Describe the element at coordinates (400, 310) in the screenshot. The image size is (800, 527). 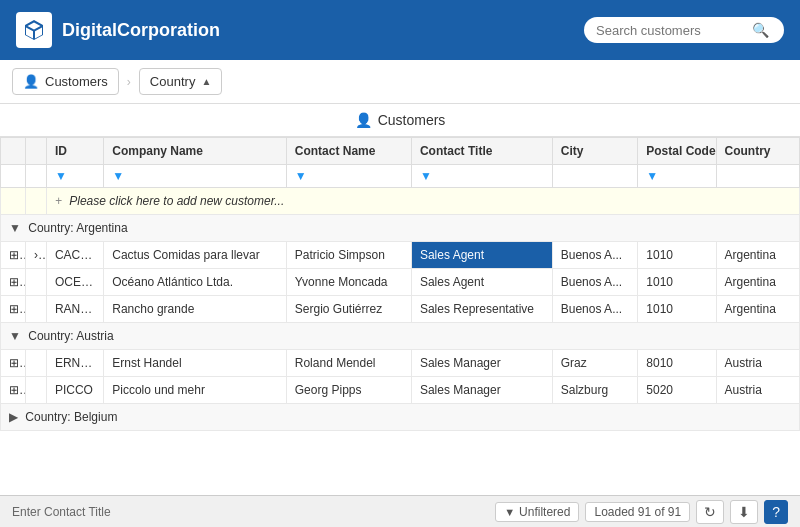
I see `table-row: ⊞ RANCH Rancho grande Sergio Gutiérrez S…` at that location.